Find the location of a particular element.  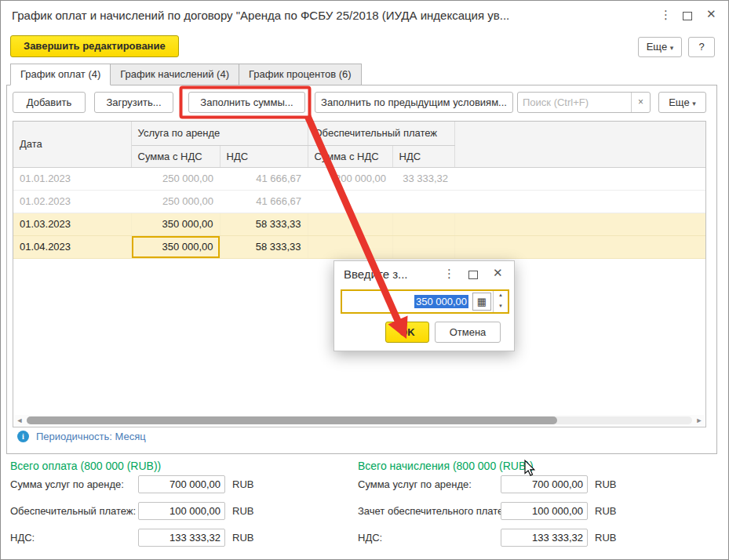

column-header-lease-vat: НДС is located at coordinates (264, 156).